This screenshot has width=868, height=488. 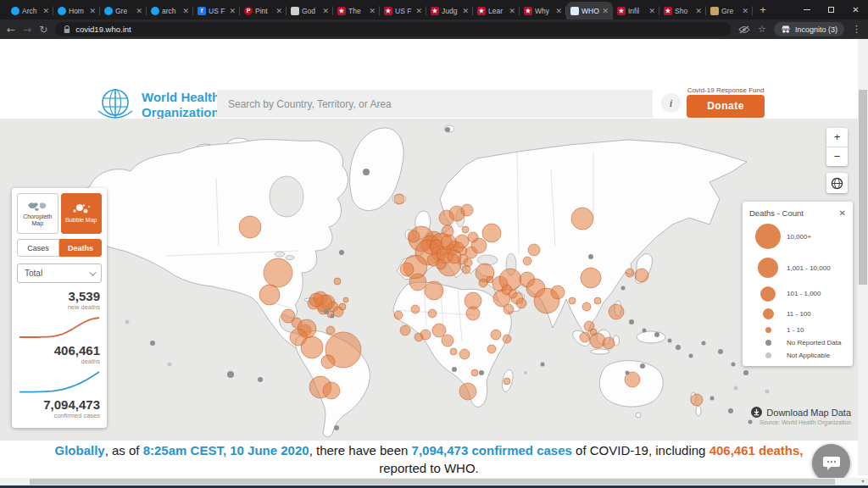 What do you see at coordinates (217, 10) in the screenshot?
I see `browser-tab: fUS F✕` at bounding box center [217, 10].